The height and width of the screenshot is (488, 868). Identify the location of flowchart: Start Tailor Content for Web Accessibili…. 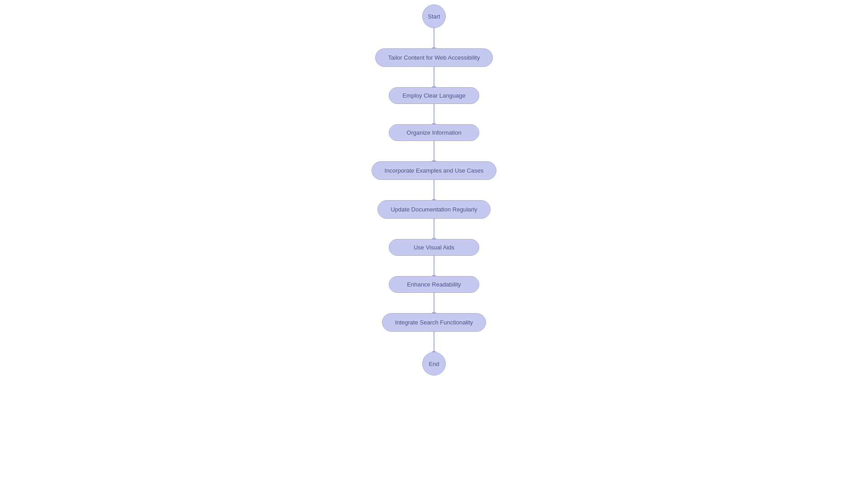
(434, 190).